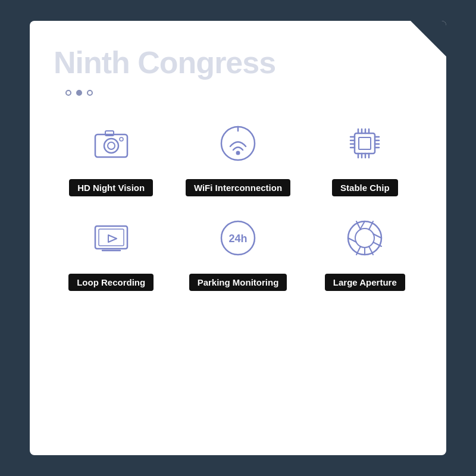 This screenshot has width=476, height=476. What do you see at coordinates (238, 62) in the screenshot?
I see `page-title: Ninth Congress` at bounding box center [238, 62].